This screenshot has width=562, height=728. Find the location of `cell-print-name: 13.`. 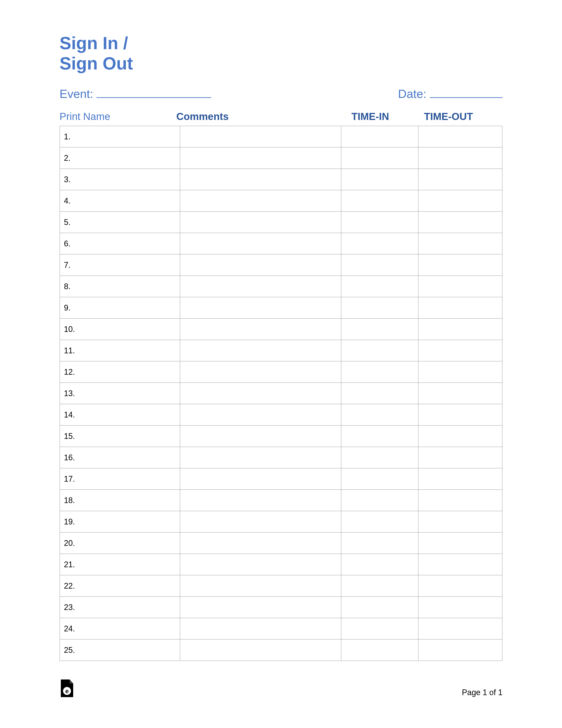

cell-print-name: 13. is located at coordinates (120, 393).